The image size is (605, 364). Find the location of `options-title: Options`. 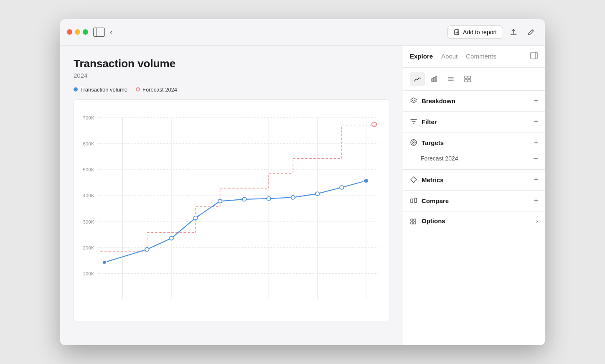

options-title: Options is located at coordinates (477, 221).